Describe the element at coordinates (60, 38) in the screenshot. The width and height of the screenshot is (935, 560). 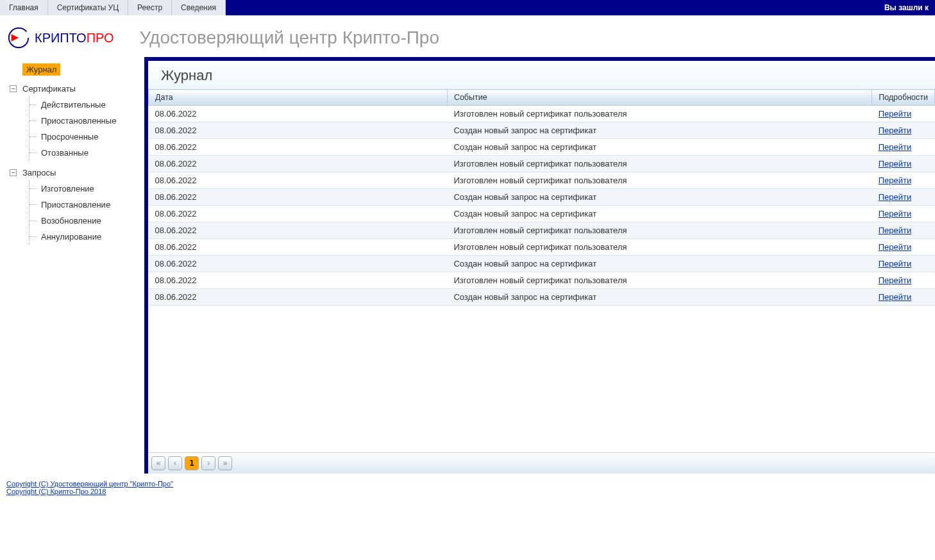
I see `logo-text-1: КРИПТО` at that location.